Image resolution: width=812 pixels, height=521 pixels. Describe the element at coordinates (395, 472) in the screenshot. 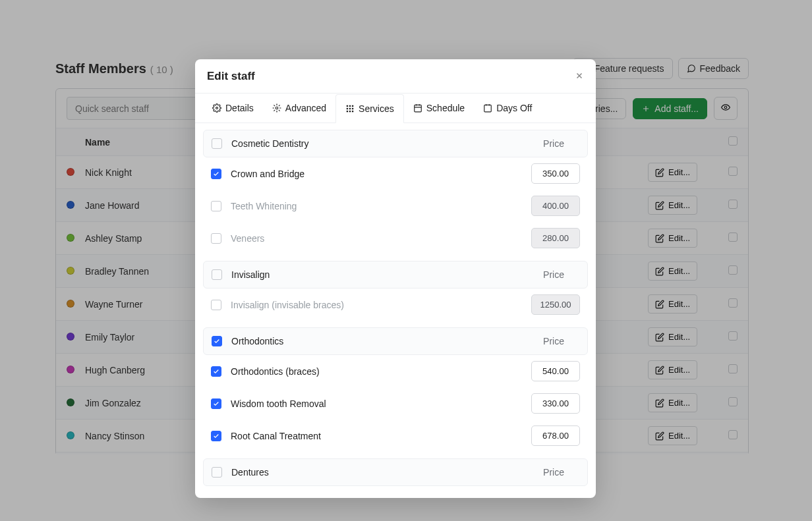

I see `service-group-header: Dentures Price` at that location.